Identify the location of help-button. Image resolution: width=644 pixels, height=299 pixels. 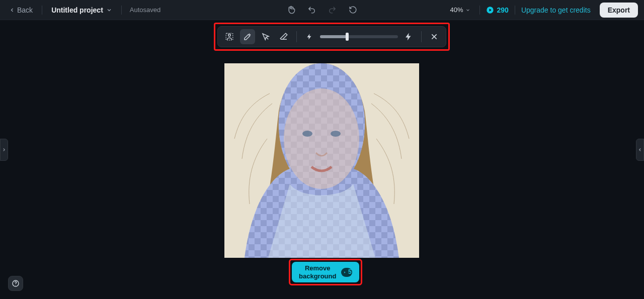
(16, 283).